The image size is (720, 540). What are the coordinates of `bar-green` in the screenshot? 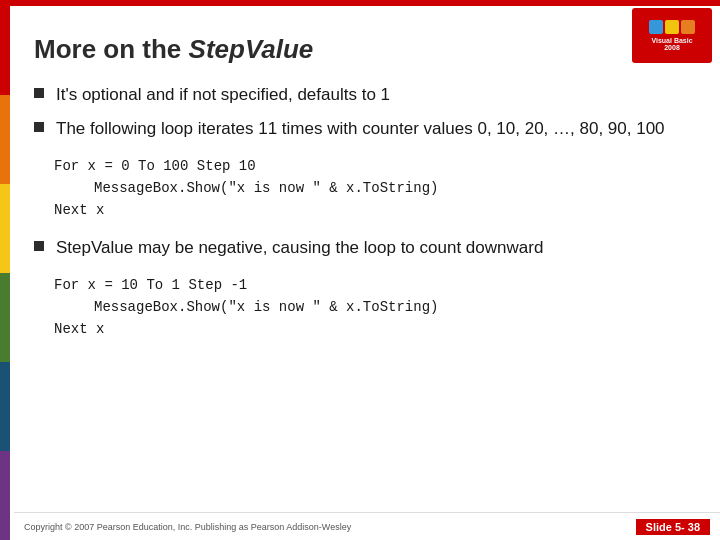 It's located at (5, 318).